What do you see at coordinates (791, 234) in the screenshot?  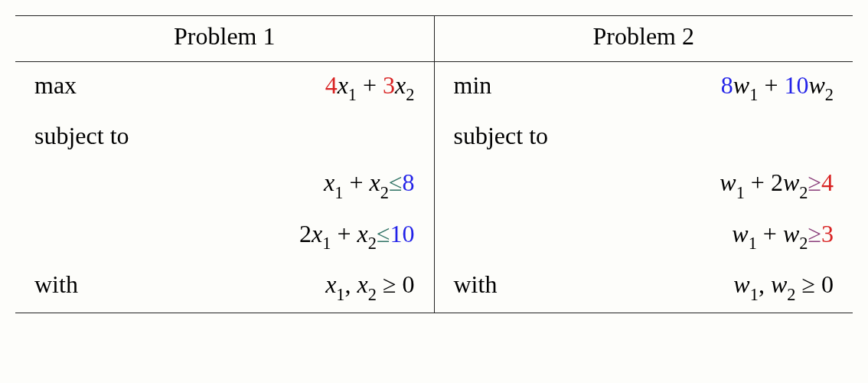 I see `p2-con2-var2: w` at bounding box center [791, 234].